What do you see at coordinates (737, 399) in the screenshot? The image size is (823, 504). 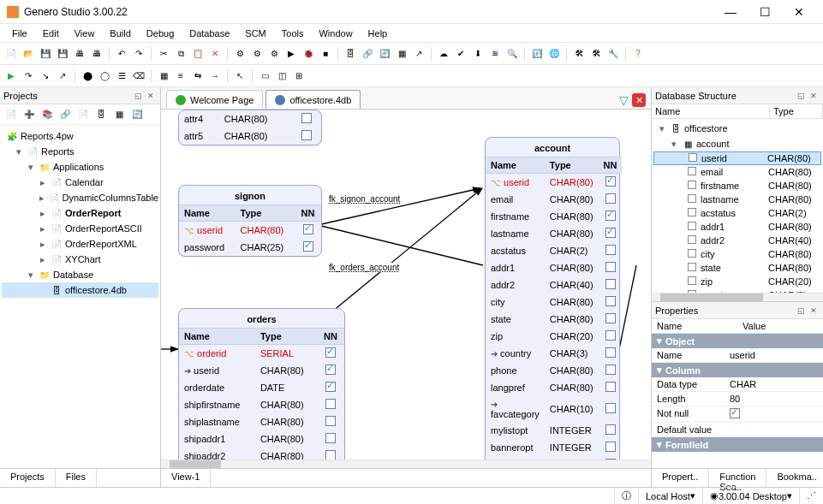 I see `prop-row-length: Length80` at bounding box center [737, 399].